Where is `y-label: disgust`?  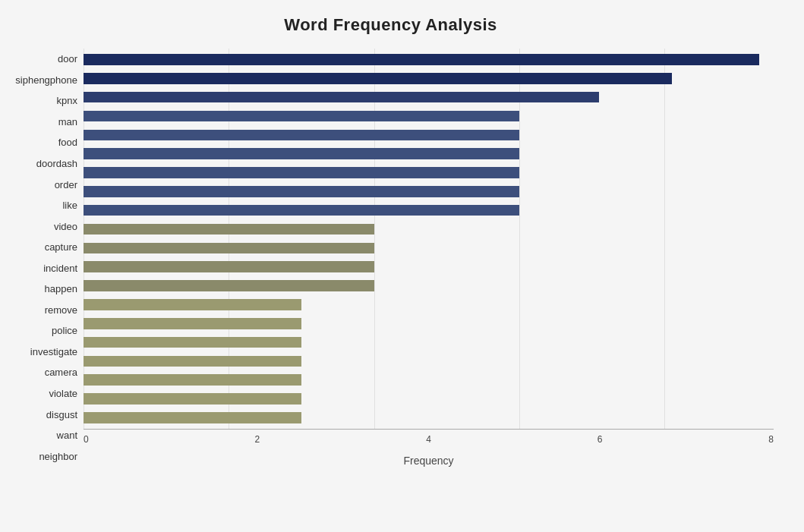 y-label: disgust is located at coordinates (62, 414).